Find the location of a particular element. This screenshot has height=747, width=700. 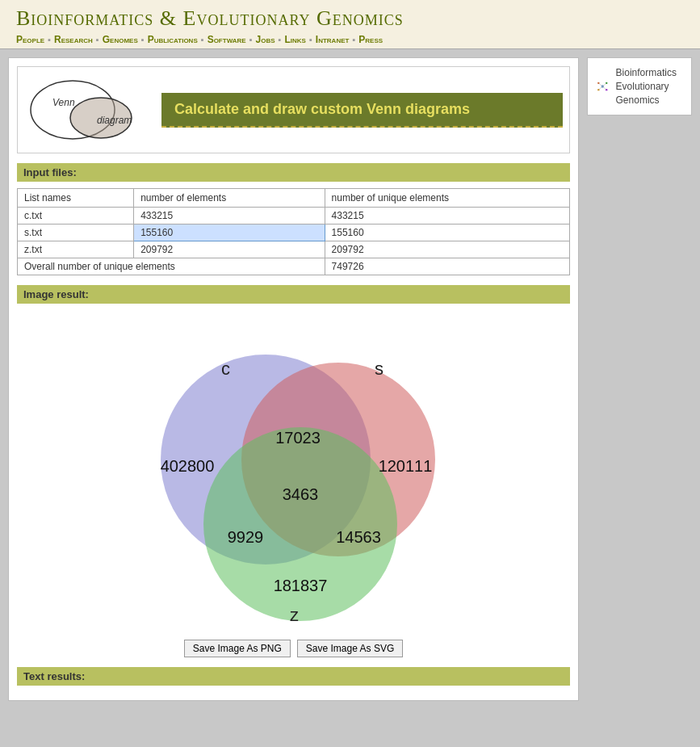

cell-unique: 209792 is located at coordinates (447, 250).